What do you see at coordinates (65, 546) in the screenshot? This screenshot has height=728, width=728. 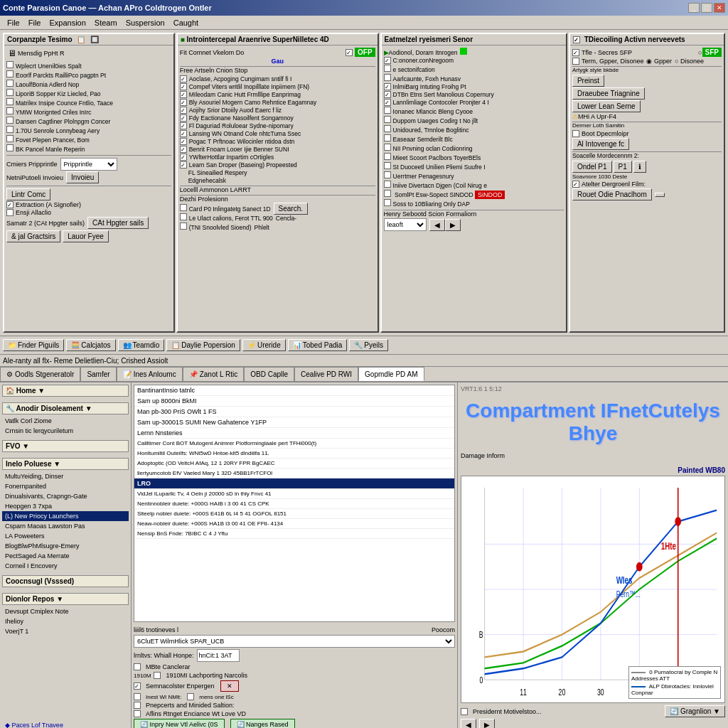 I see `sidebar-blog: BlogBlwPhMlsugre-Emery` at bounding box center [65, 546].